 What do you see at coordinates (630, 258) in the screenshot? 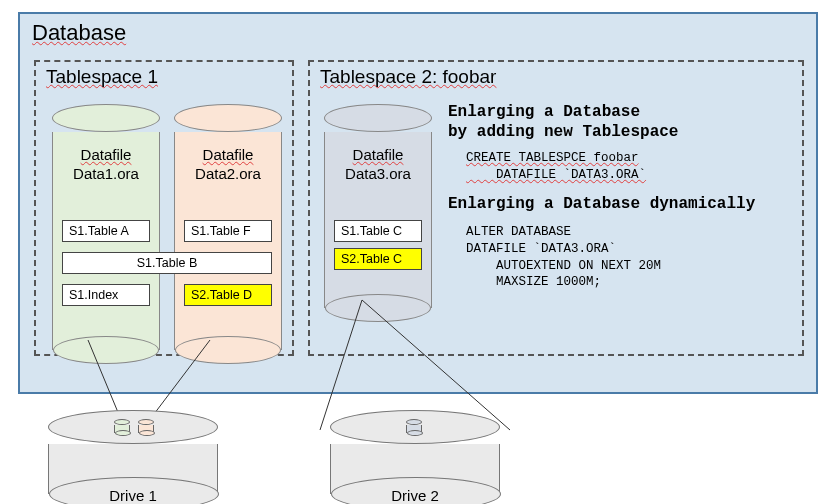
I see `code-alter-database: ALTER DATABASE DATAFILE `DATA3.ORA` AUTO…` at bounding box center [630, 258].